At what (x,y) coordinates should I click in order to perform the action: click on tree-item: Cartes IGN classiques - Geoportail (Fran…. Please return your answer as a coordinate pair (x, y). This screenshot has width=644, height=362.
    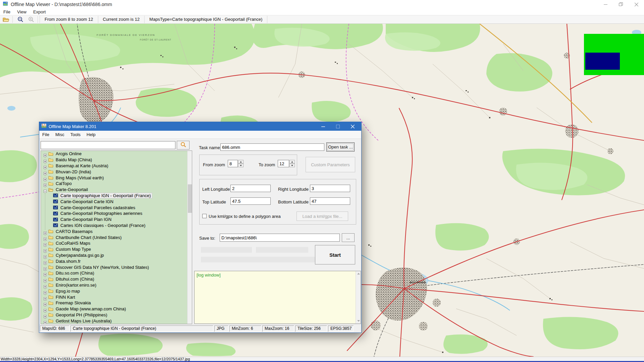
    Looking at the image, I should click on (116, 226).